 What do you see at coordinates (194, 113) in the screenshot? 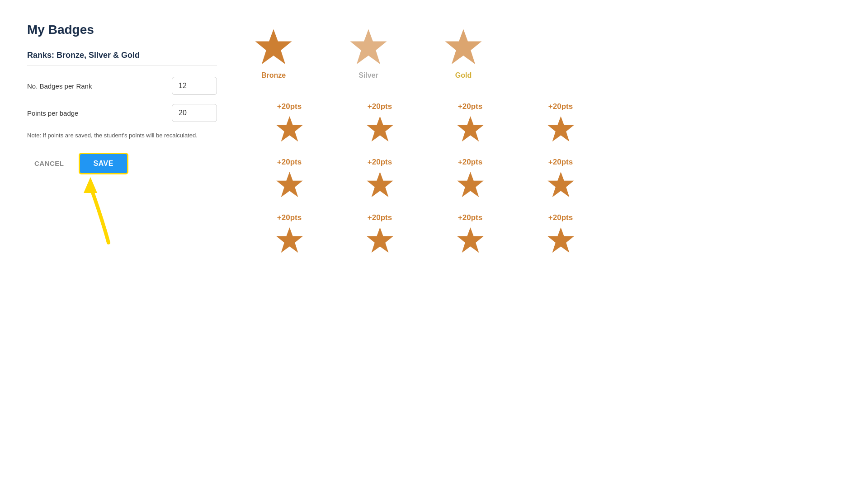
I see `points-per-badge-input` at bounding box center [194, 113].